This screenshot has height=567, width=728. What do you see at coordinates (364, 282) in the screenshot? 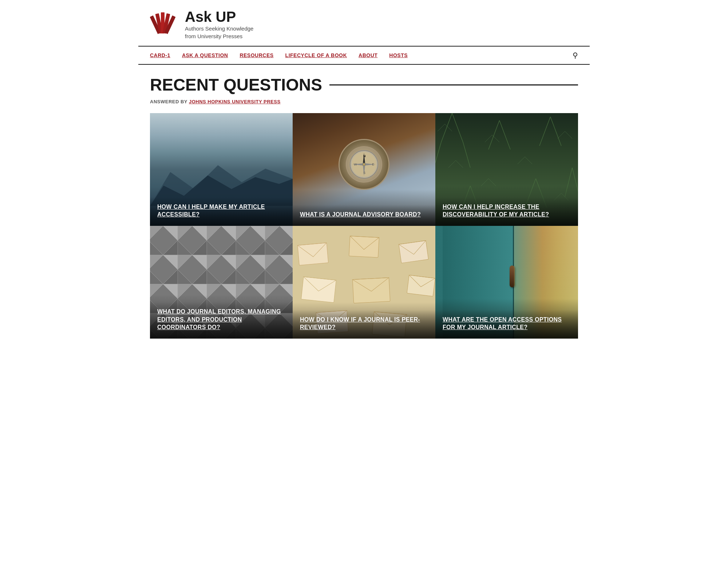
I see `question-card-5: HOW DO I KNOW IF A JOURNAL IS PEER-REVIE…` at bounding box center [364, 282].